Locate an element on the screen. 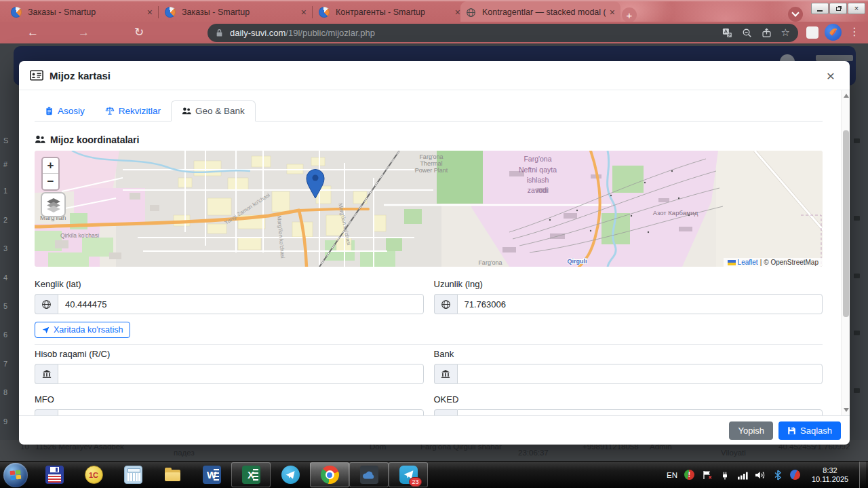 This screenshot has width=868, height=488. taskbar-cloud-app is located at coordinates (369, 475).